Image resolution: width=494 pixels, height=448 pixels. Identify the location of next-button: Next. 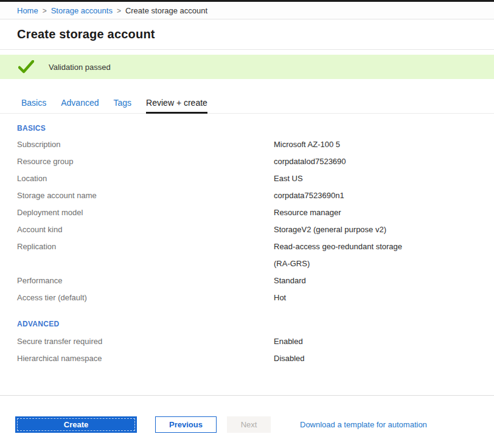
(249, 424).